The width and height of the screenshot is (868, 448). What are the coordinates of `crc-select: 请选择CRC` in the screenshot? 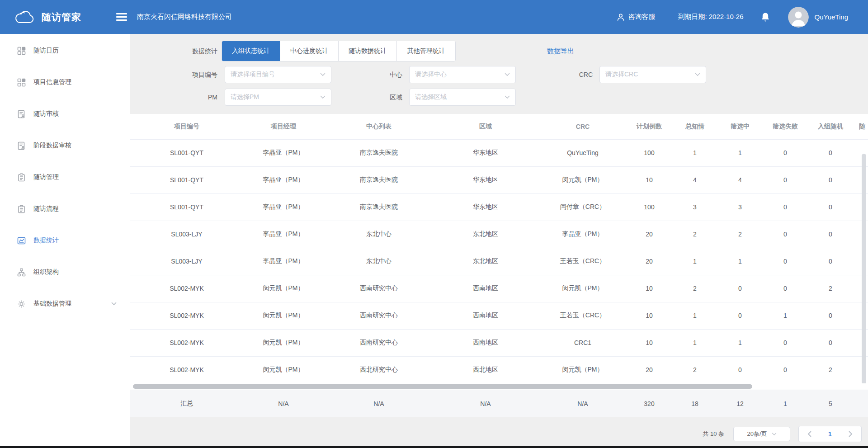 It's located at (653, 75).